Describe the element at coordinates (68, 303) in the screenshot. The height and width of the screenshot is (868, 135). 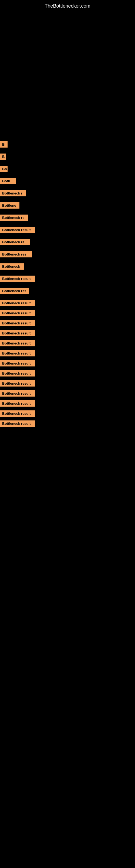
I see `bottleneck-item-14: Bottleneck result` at that location.